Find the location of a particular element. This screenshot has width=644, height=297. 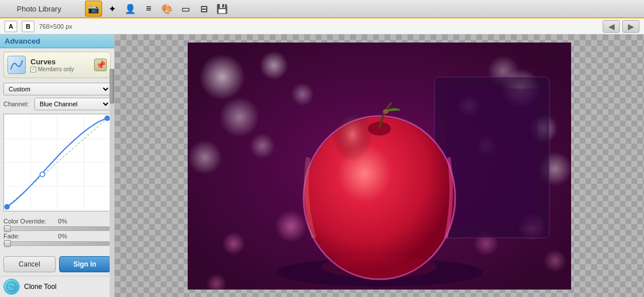

b-button: B is located at coordinates (28, 26).